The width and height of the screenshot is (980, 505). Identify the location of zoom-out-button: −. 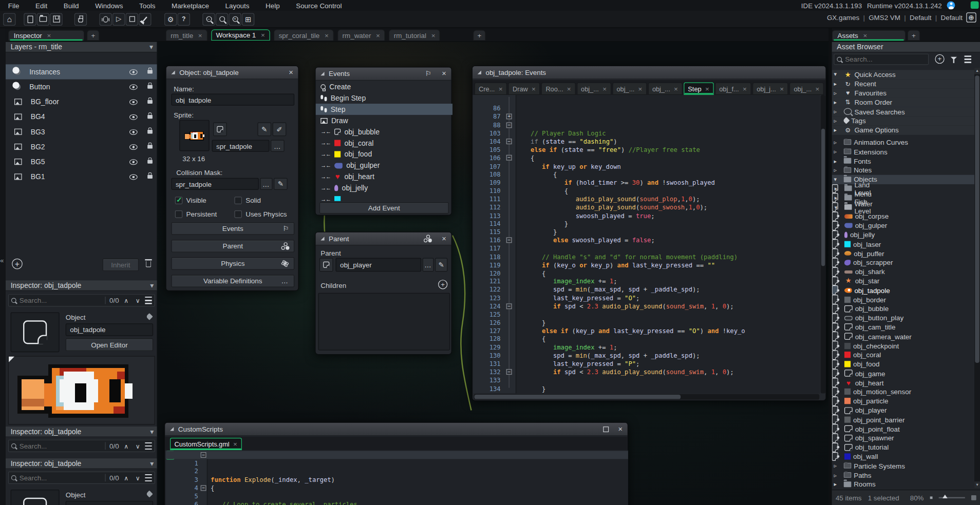
(209, 19).